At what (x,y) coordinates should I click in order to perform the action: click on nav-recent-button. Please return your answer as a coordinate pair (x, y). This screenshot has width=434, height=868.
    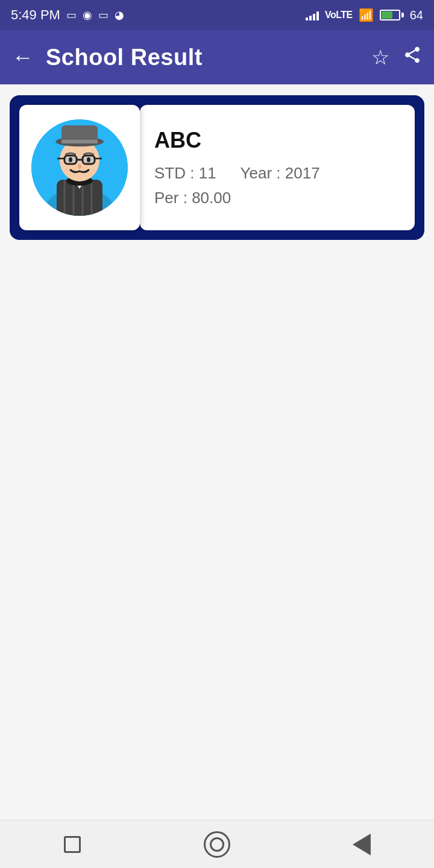
    Looking at the image, I should click on (72, 844).